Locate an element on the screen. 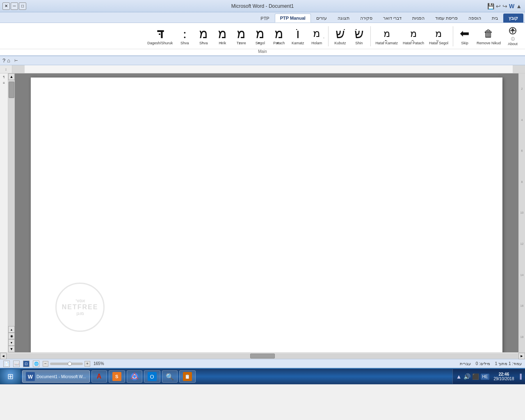 This screenshot has height=420, width=525. system-clock: 22:46 29/10/2018 is located at coordinates (504, 377).